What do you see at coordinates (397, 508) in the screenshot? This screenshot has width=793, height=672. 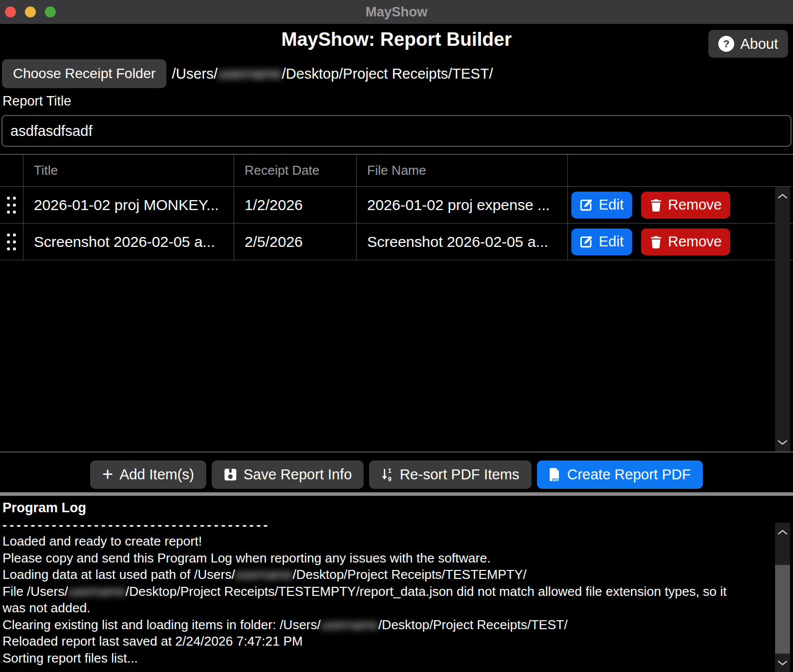 I see `program-log-title: Program Log` at bounding box center [397, 508].